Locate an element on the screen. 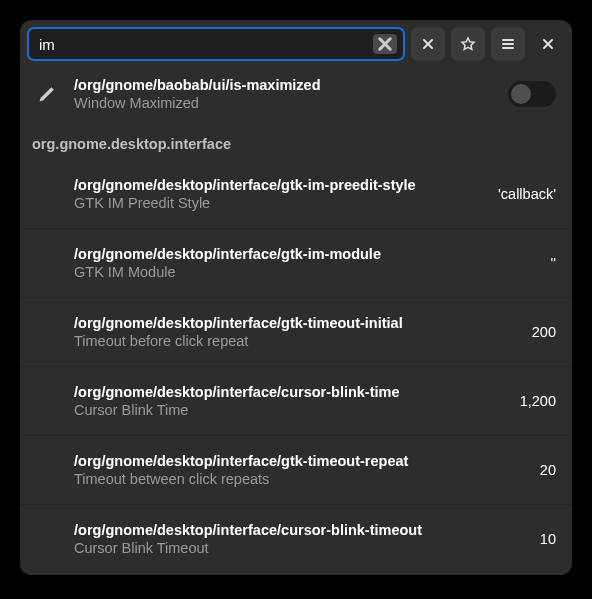 The width and height of the screenshot is (592, 599). edit-icon is located at coordinates (47, 94).